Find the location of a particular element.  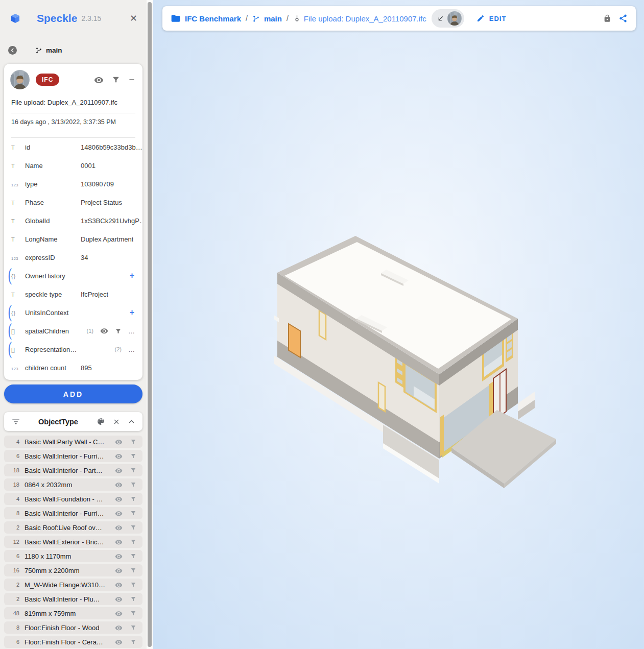

objecttype-row: 8 Floor:Finish Floor - Wood is located at coordinates (74, 628).